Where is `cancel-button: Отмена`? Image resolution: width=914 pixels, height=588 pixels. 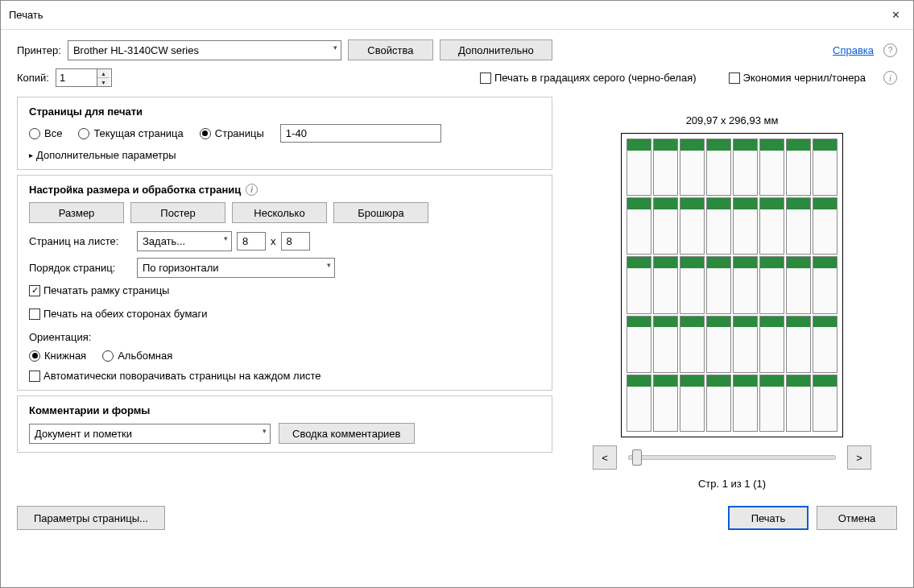
cancel-button: Отмена is located at coordinates (857, 518).